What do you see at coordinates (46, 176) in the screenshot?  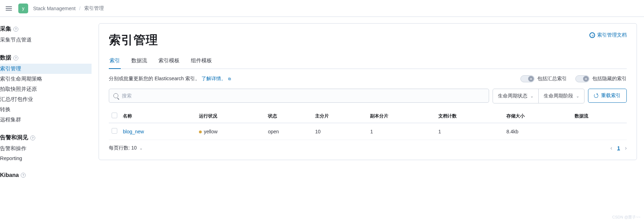 I see `sidebar-heading: Kibana?` at bounding box center [46, 176].